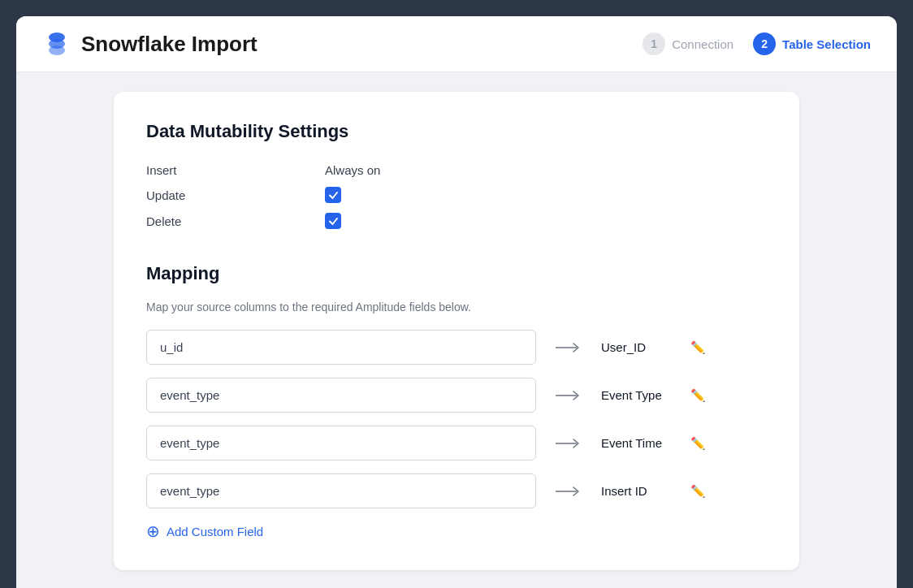  What do you see at coordinates (456, 443) in the screenshot?
I see `mapping-row-2: Event Time ✏️` at bounding box center [456, 443].